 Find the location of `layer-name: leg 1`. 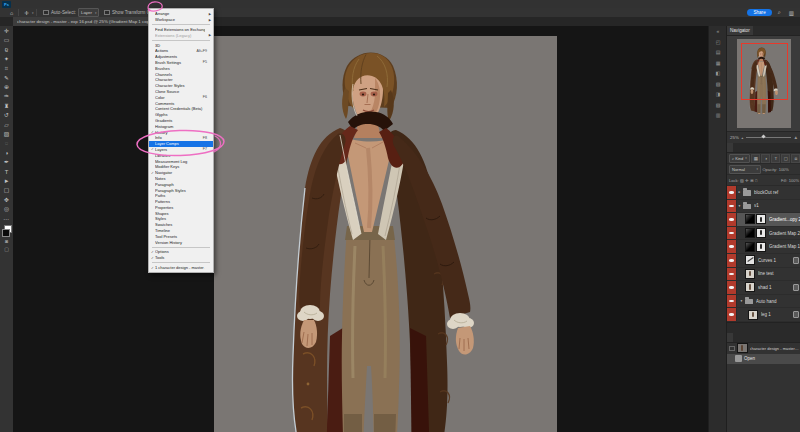

layer-name: leg 1 is located at coordinates (776, 314).